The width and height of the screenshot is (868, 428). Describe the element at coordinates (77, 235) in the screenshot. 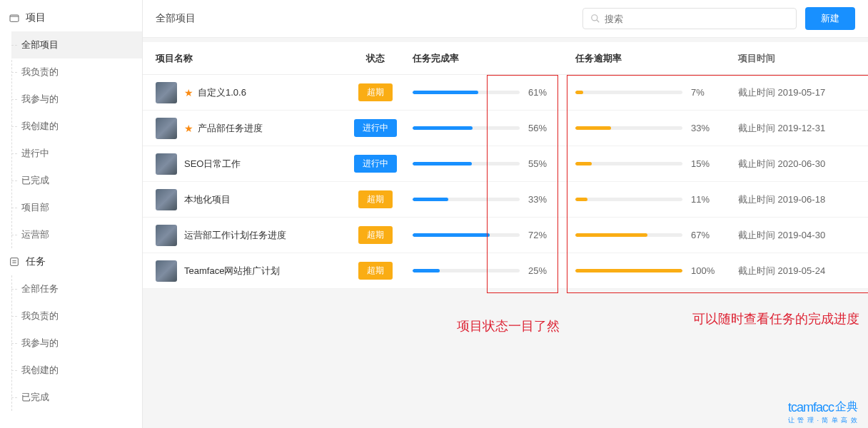

I see `sidebar-item: 运营部` at that location.